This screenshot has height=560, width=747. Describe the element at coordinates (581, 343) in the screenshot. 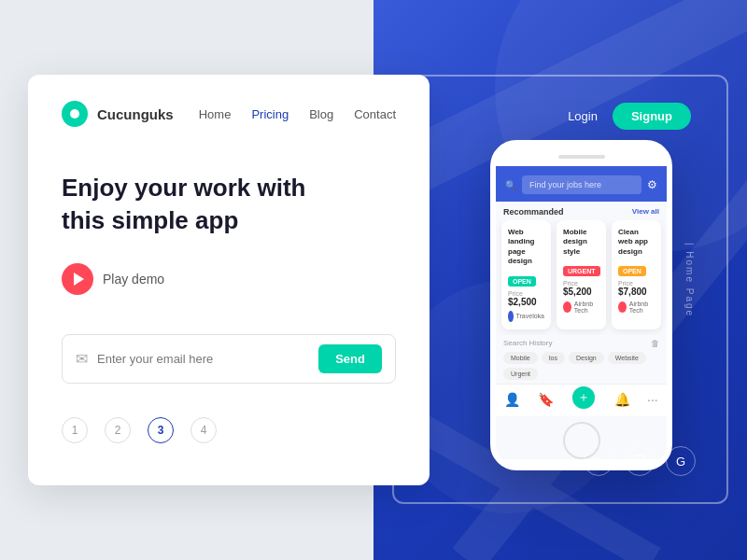

I see `search-history-header: Search History 🗑` at that location.